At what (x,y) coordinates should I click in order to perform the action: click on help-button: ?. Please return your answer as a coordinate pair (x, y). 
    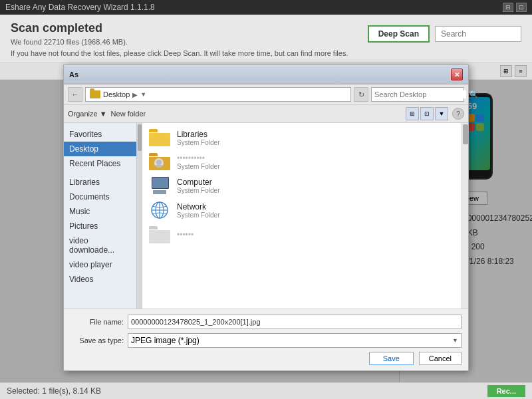
    Looking at the image, I should click on (458, 114).